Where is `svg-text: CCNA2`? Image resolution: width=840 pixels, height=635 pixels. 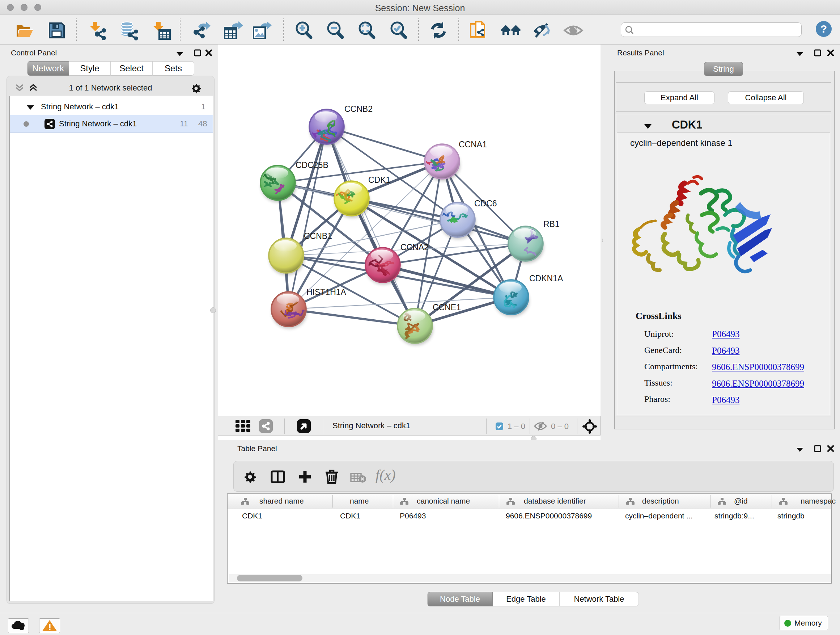 svg-text: CCNA2 is located at coordinates (415, 247).